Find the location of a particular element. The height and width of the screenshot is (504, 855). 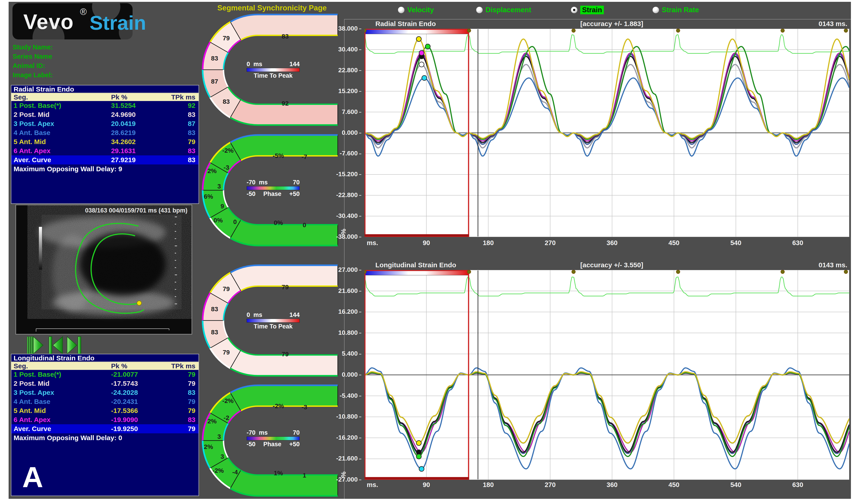

accuracy-label: [accuracy +/- 3.550] is located at coordinates (612, 265).